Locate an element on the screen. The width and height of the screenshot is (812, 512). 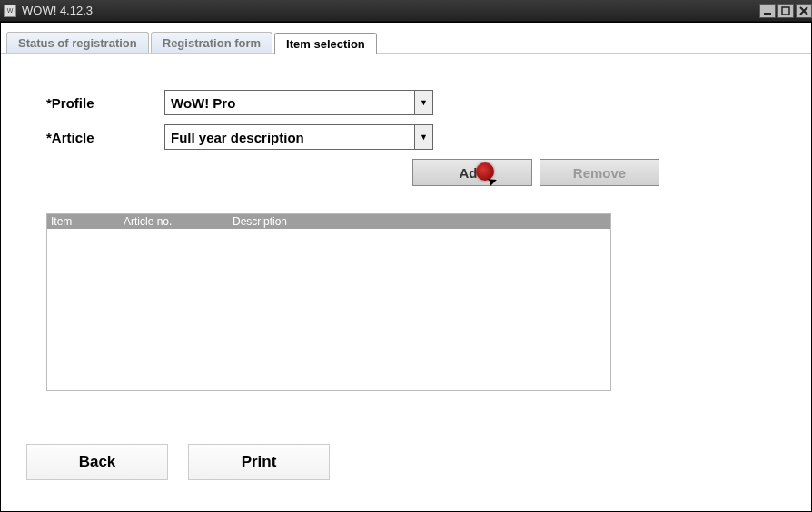
minimize-icon is located at coordinates (767, 11).